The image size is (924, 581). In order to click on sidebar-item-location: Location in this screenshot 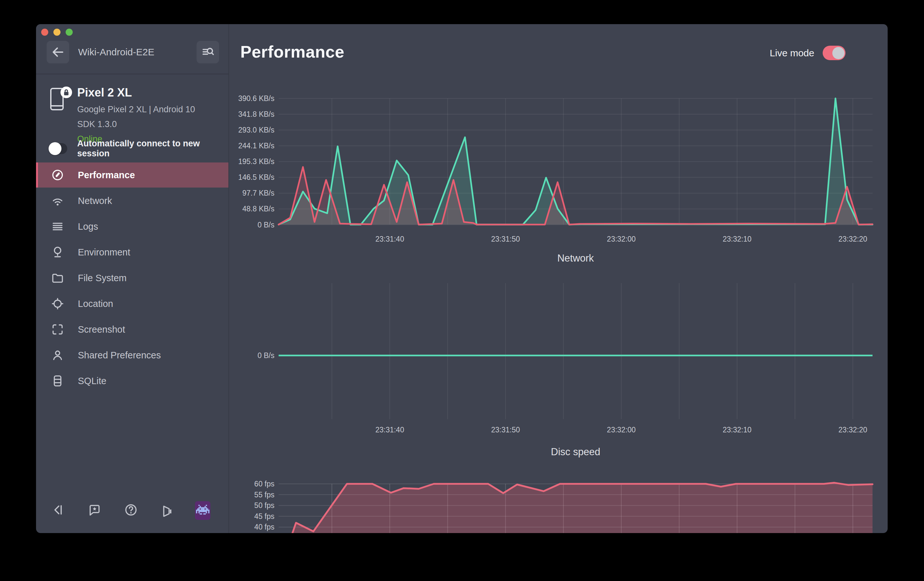, I will do `click(132, 304)`.